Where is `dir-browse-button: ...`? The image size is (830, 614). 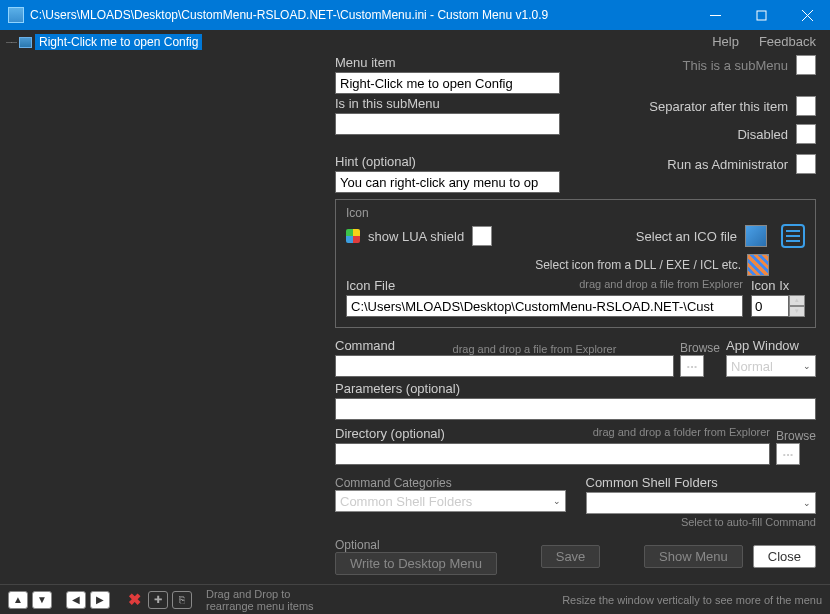 dir-browse-button: ... is located at coordinates (788, 454).